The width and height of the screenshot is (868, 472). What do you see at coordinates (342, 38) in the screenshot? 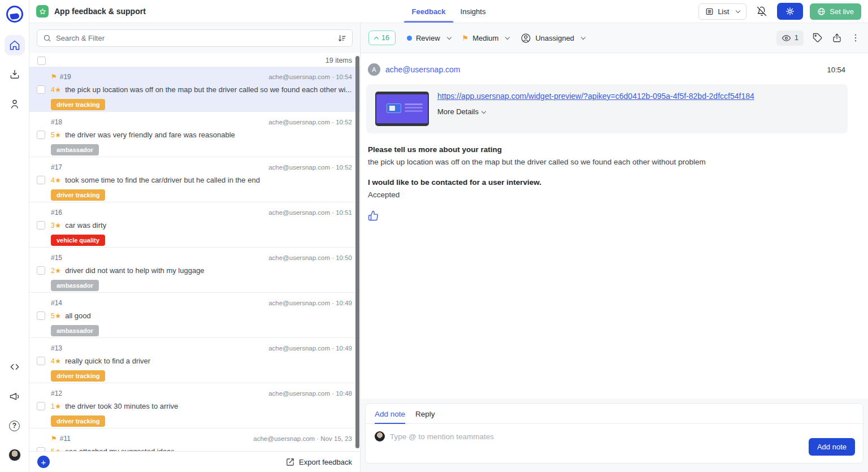
I see `sort-icon` at bounding box center [342, 38].